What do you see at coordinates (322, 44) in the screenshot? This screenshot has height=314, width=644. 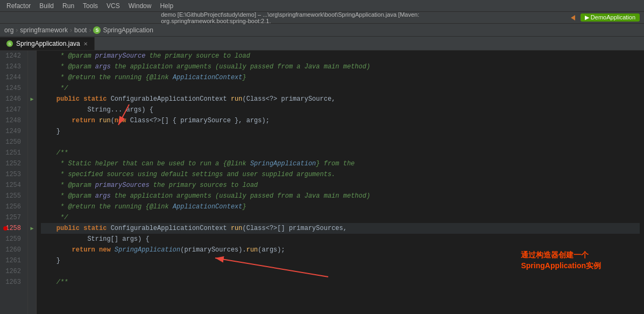 I see `tab-bar: S SpringApplication.java ✕` at bounding box center [322, 44].